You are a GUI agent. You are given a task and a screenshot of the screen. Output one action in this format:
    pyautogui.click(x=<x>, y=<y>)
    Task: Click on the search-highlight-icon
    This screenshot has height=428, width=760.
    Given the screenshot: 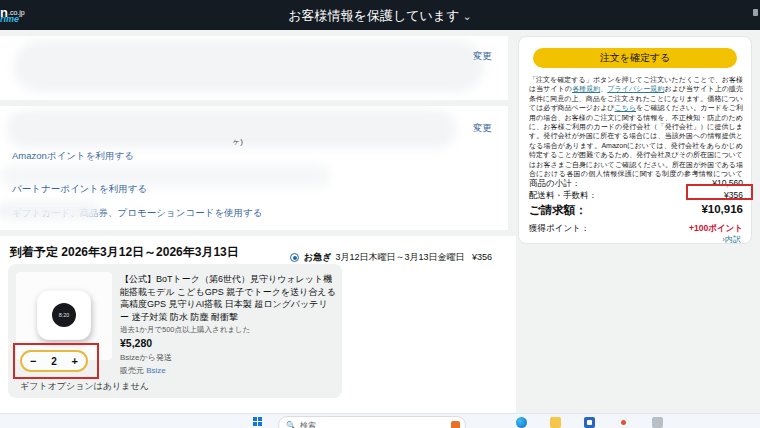 What is the action you would take?
    pyautogui.click(x=456, y=424)
    